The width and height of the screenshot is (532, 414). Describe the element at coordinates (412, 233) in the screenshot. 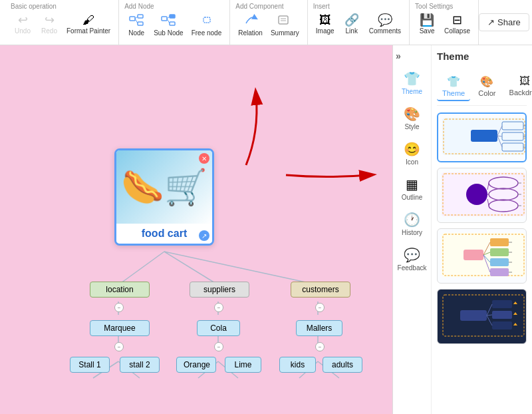

I see `history-side-label: History` at that location.